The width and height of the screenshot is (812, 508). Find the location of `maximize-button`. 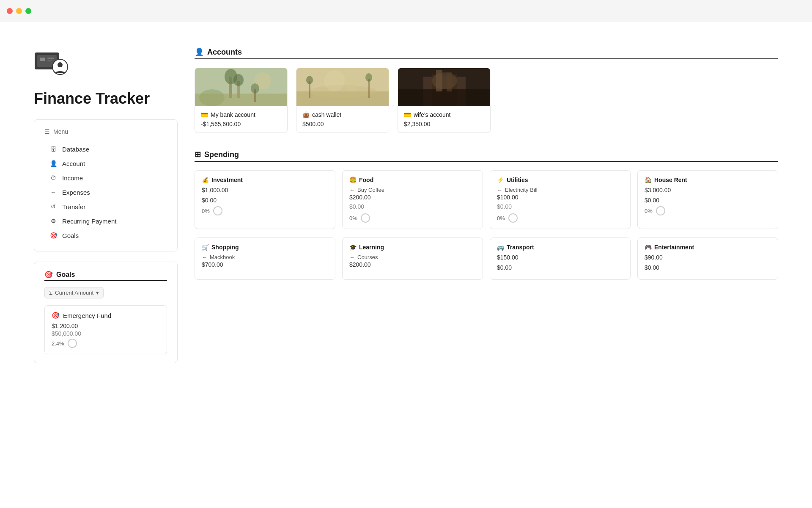

maximize-button is located at coordinates (28, 11).